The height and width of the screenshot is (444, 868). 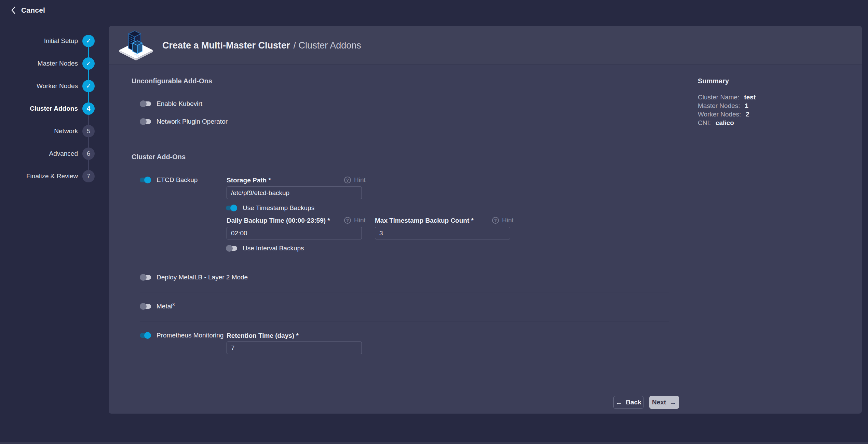 I want to click on daily-backup-time-input, so click(x=294, y=233).